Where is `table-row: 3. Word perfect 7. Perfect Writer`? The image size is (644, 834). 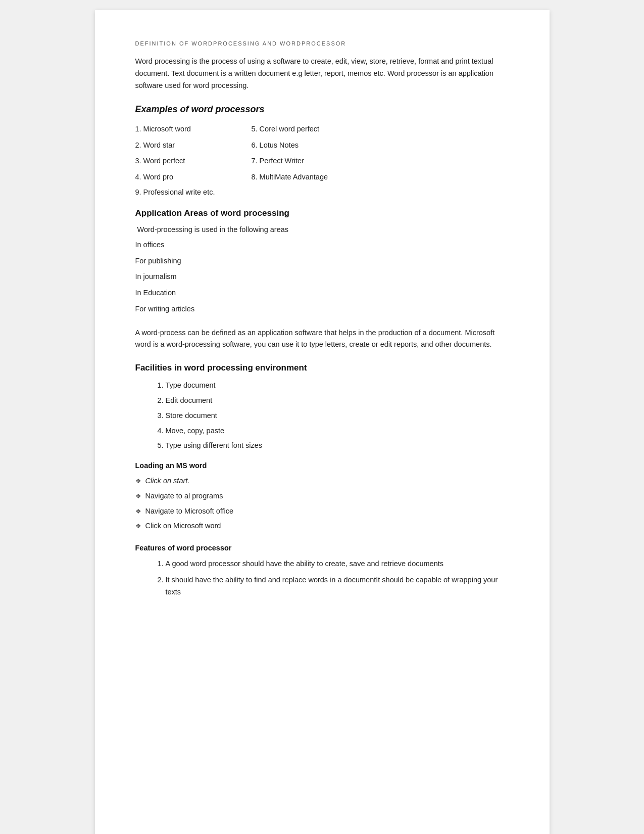 table-row: 3. Word perfect 7. Perfect Writer is located at coordinates (322, 161).